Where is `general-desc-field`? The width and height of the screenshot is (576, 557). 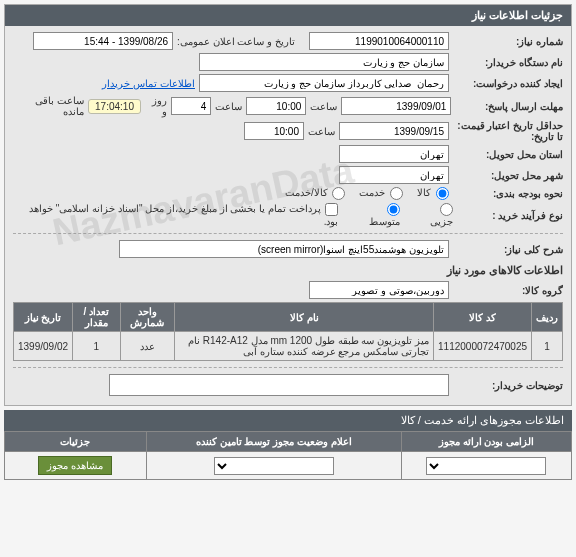
general-desc-field is located at coordinates (284, 249).